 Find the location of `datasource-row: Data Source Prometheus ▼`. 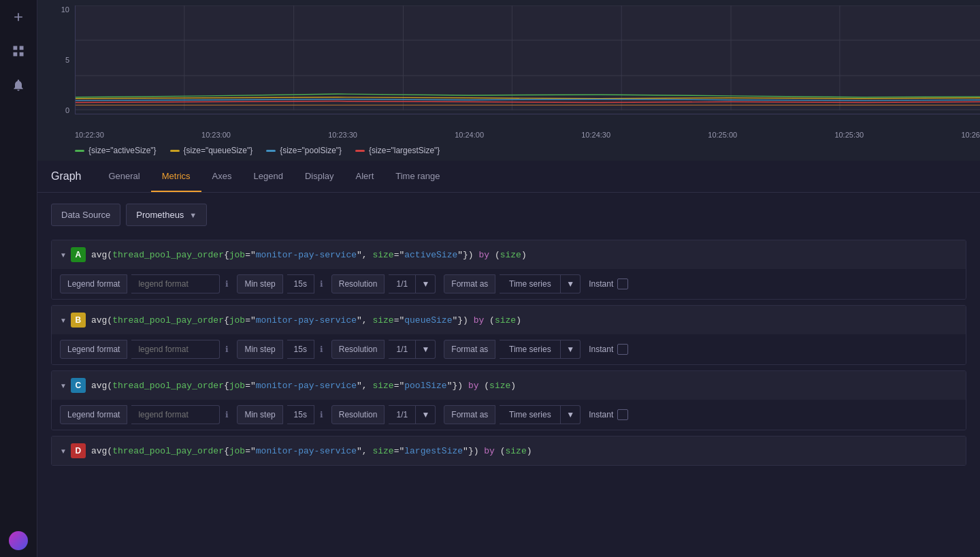

datasource-row: Data Source Prometheus ▼ is located at coordinates (509, 215).